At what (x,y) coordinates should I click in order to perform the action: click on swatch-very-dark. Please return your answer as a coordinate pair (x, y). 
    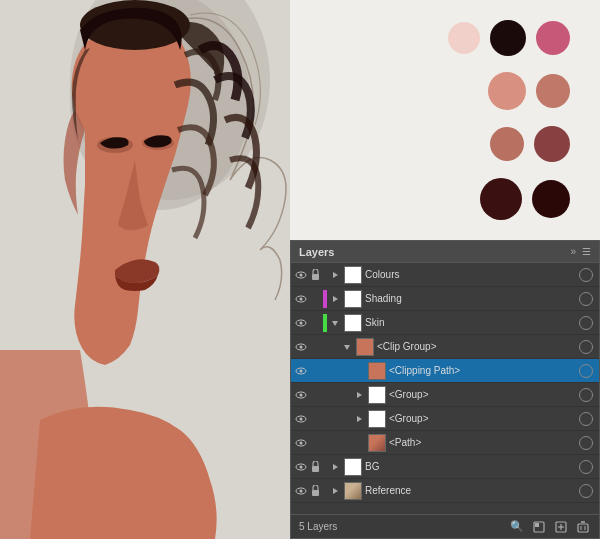
    Looking at the image, I should click on (508, 38).